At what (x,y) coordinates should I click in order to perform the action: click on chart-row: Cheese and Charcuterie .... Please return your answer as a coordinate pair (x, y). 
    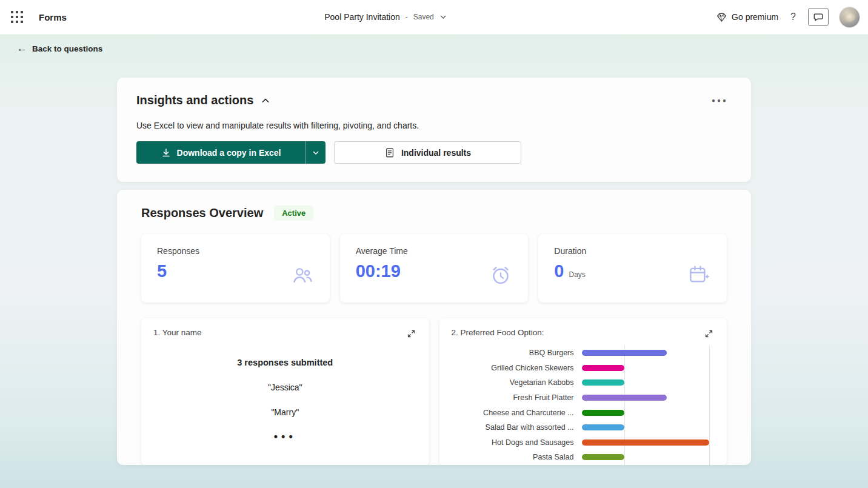
    Looking at the image, I should click on (583, 412).